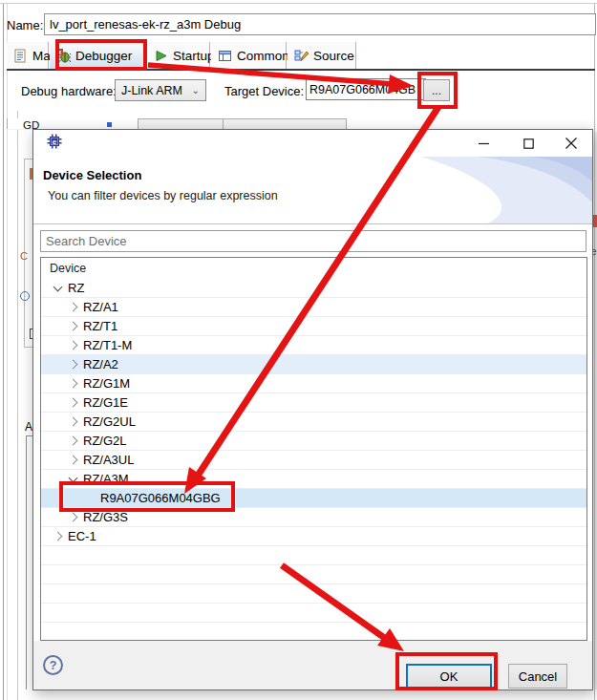 This screenshot has width=597, height=700. What do you see at coordinates (313, 327) in the screenshot?
I see `tree-item-rz-t1: RZ/T1` at bounding box center [313, 327].